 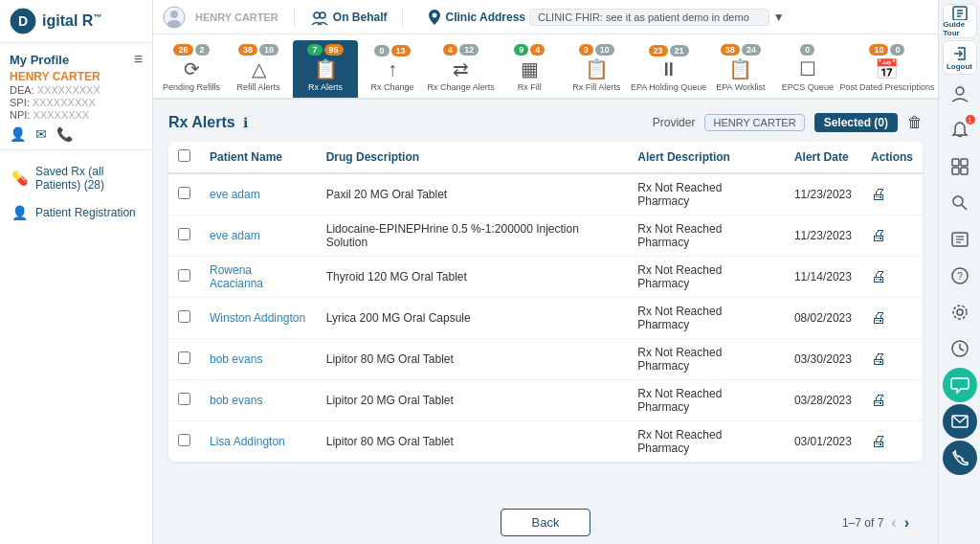 What do you see at coordinates (879, 276) in the screenshot?
I see `print-icon-2: 🖨` at bounding box center [879, 276].